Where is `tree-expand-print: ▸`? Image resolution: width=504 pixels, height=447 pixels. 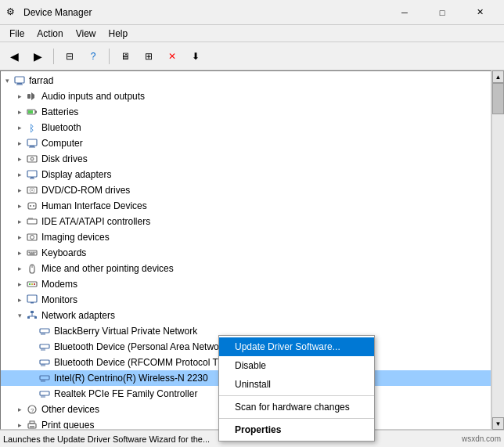 tree-expand-print: ▸ is located at coordinates (20, 424).